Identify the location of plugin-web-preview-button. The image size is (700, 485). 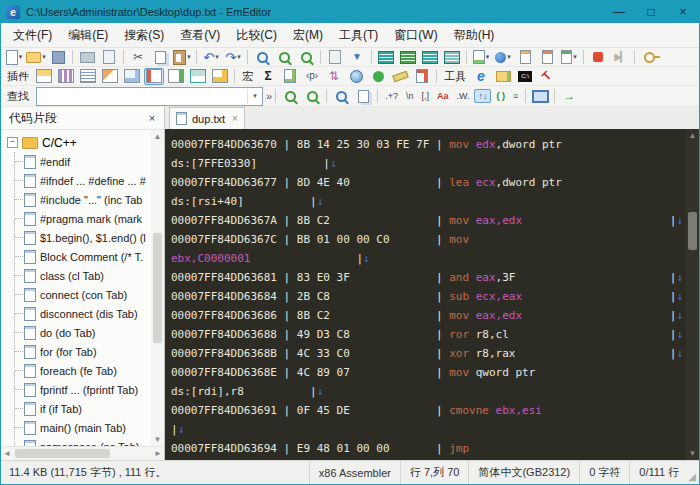
(198, 76).